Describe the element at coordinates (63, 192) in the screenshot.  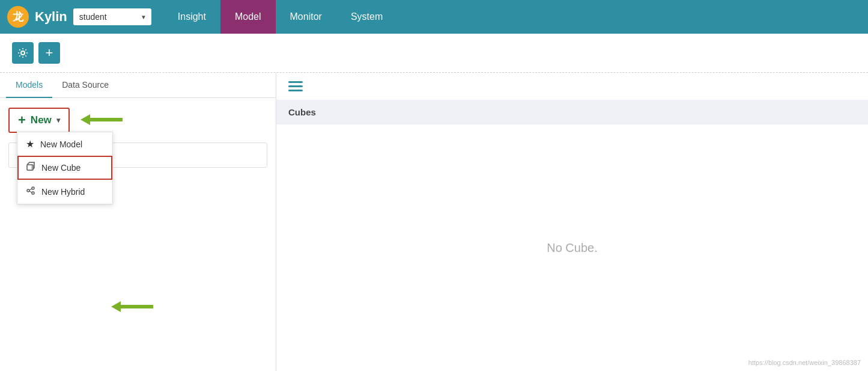
I see `new-hybrid-label: New Hybrid` at that location.